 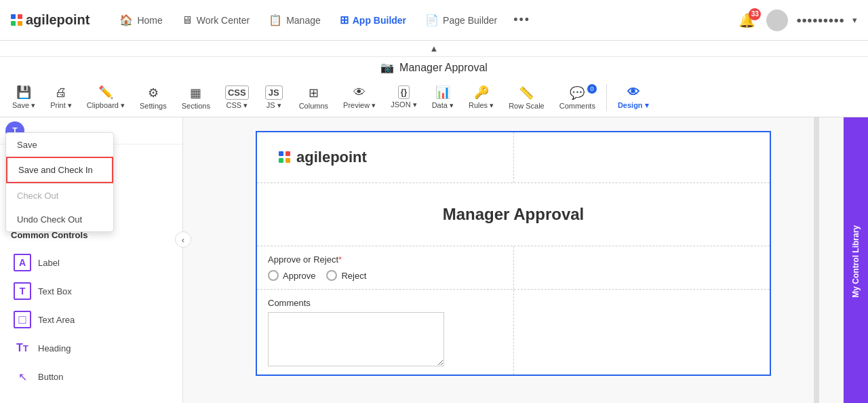 I want to click on chevron-down-icon: ▾, so click(x=854, y=20).